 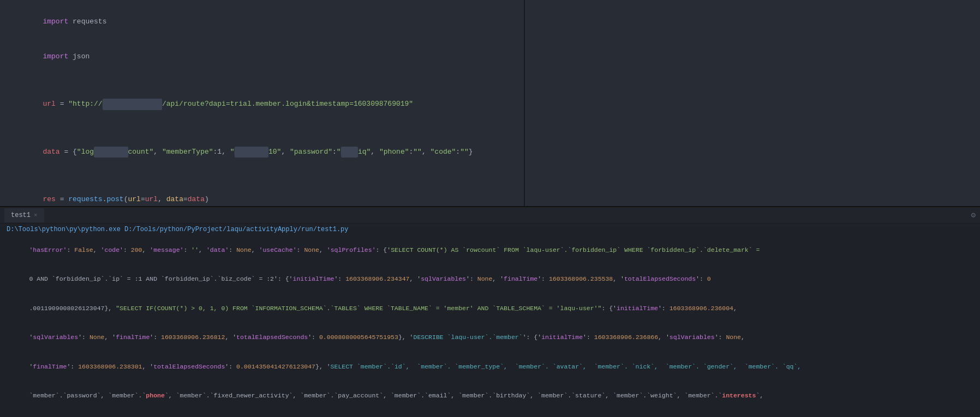 What do you see at coordinates (490, 396) in the screenshot?
I see `terminal-line-6: `member`.`password`, `member`.`phone`, `…` at bounding box center [490, 396].